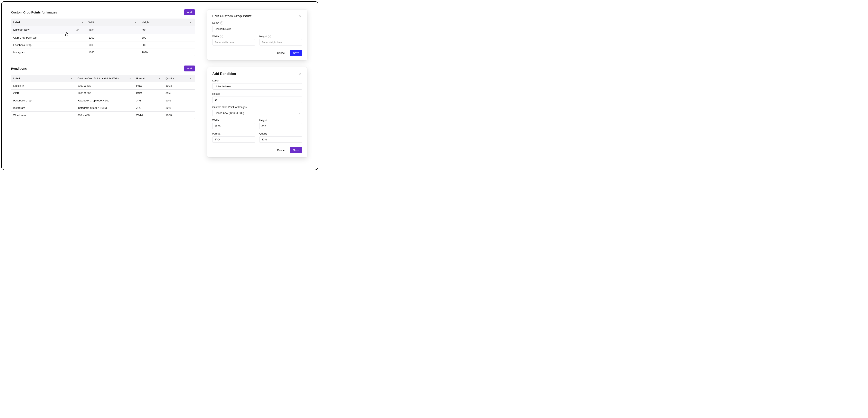 The image size is (868, 418). I want to click on name-label: Name ?, so click(257, 23).